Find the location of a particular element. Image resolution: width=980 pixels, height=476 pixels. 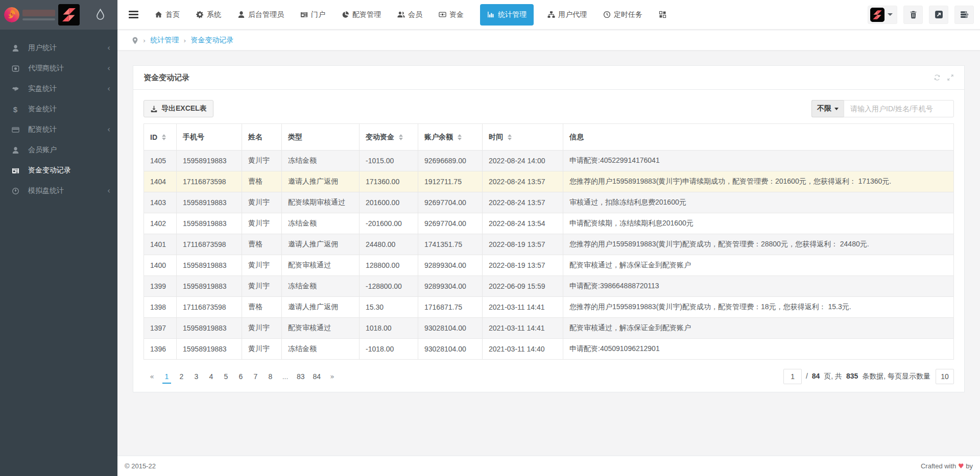

credit-suffix: by is located at coordinates (969, 466).